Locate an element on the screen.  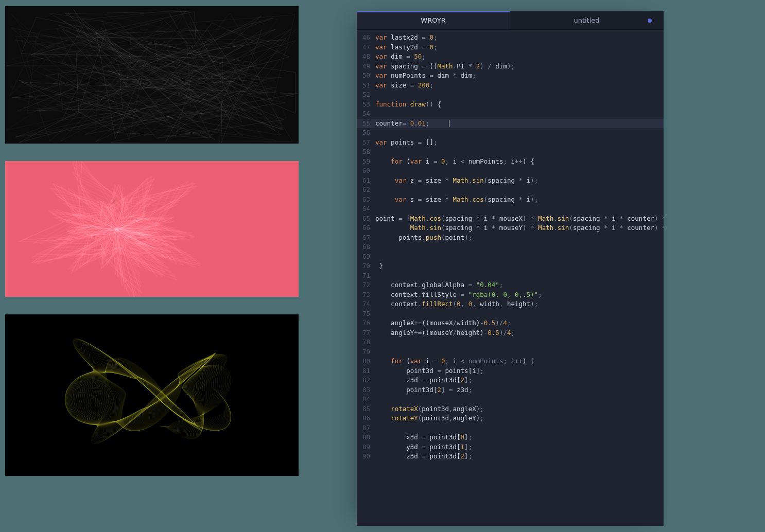
code-line: angleY+=((mouseY/height)-0.5)/4; is located at coordinates (519, 333).